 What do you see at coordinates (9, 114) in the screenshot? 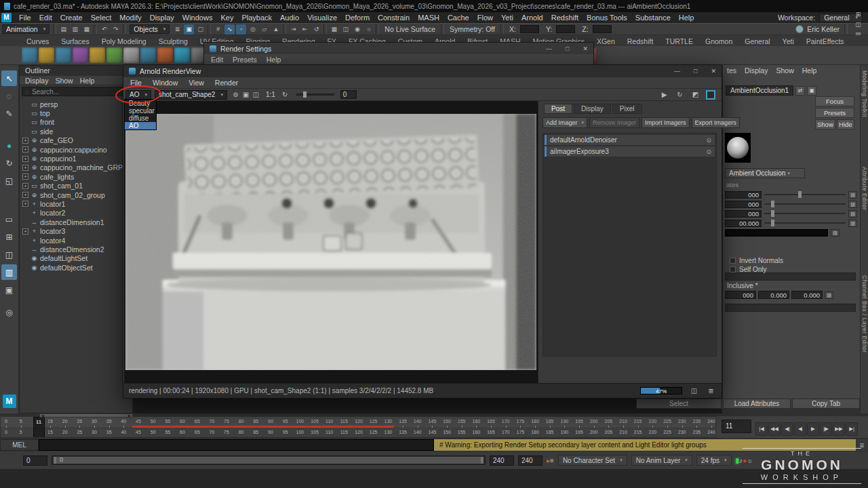
I see `paint-select-tool-icon: ✎` at bounding box center [9, 114].